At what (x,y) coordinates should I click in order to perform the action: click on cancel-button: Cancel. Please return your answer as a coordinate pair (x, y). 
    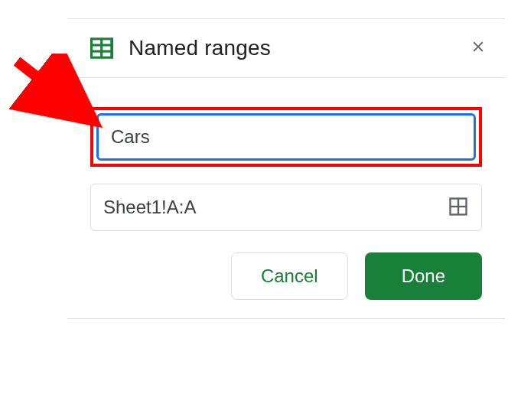
    Looking at the image, I should click on (289, 276).